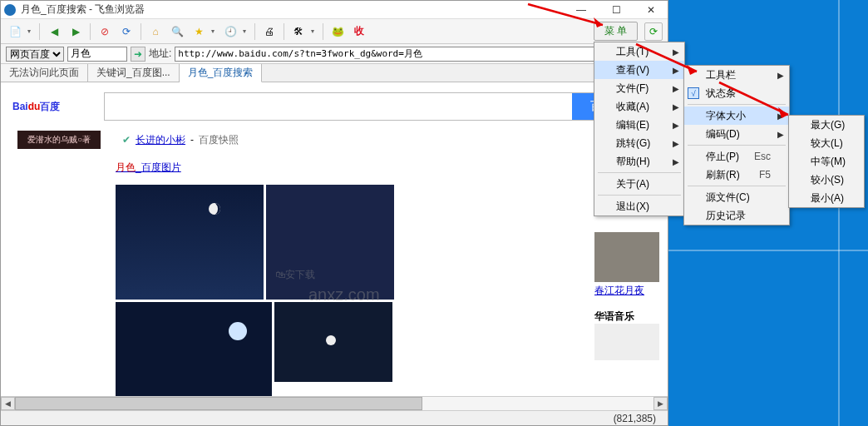  I want to click on menu-item: 历史记录, so click(737, 215).